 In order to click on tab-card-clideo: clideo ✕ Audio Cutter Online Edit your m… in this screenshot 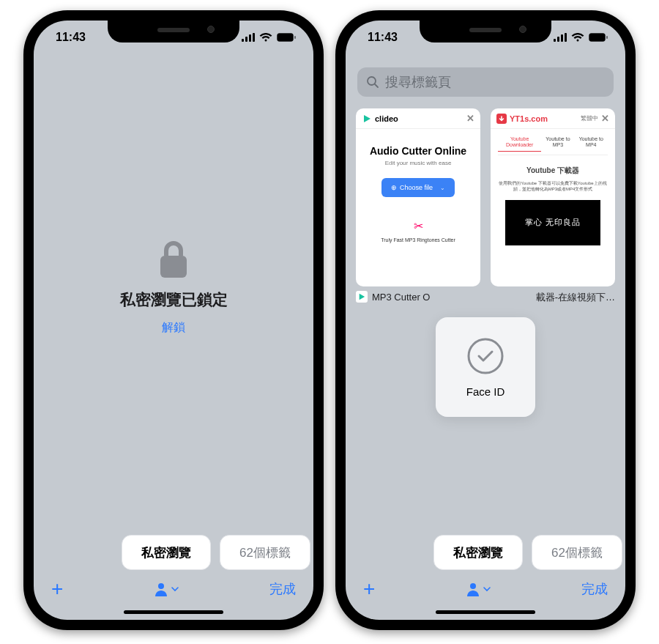, I will do `click(418, 207)`.